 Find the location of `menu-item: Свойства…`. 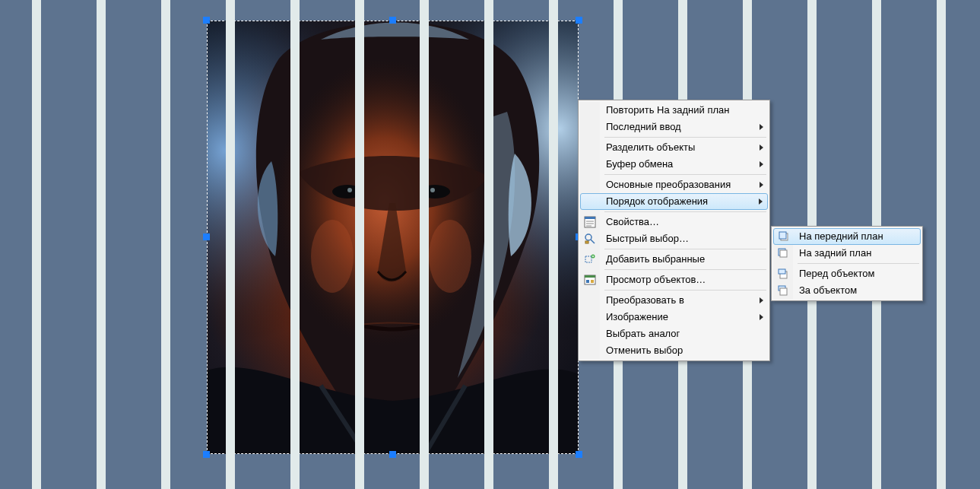

menu-item: Свойства… is located at coordinates (674, 222).